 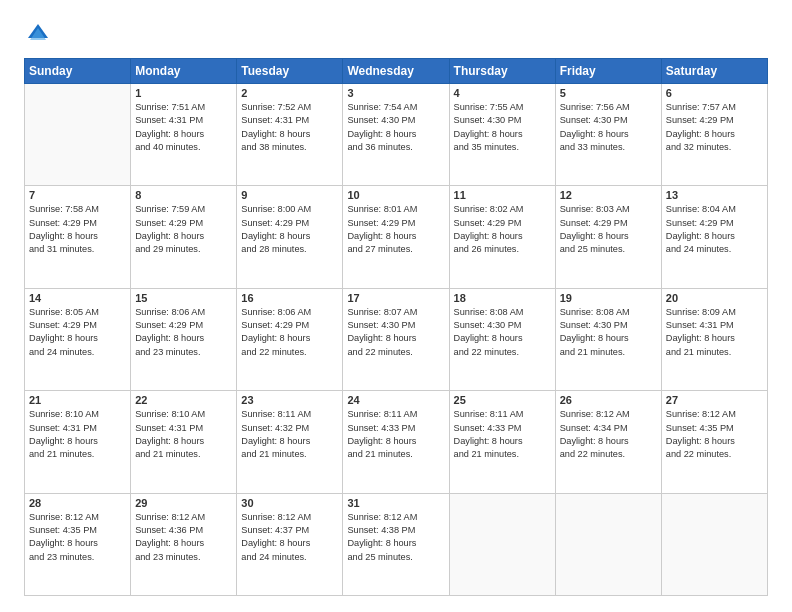 What do you see at coordinates (396, 400) in the screenshot?
I see `day-number: 24` at bounding box center [396, 400].